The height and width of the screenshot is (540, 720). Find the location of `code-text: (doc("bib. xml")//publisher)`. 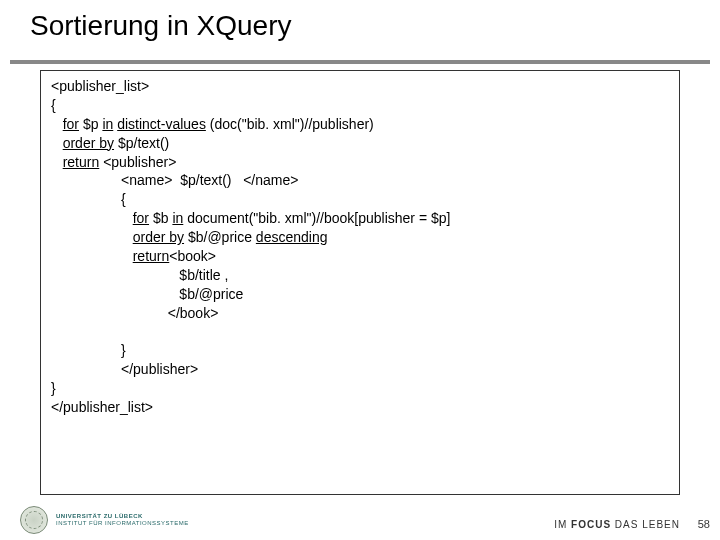

code-text: (doc("bib. xml")//publisher) is located at coordinates (290, 124).